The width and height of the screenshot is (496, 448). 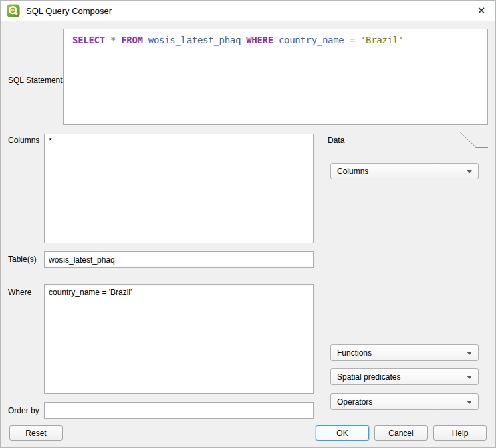 I want to click on where-editor: country_name = 'Brazil', so click(x=179, y=339).